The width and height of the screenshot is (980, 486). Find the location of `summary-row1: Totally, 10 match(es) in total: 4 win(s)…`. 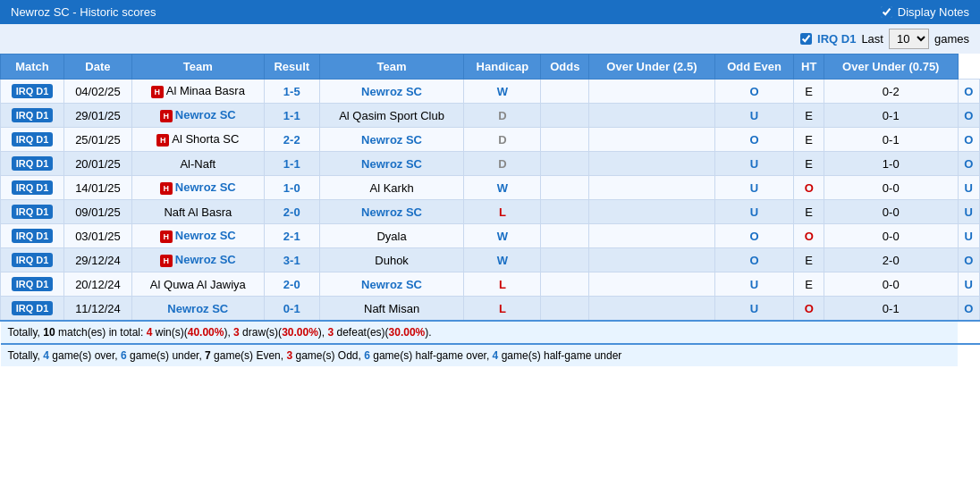

summary-row1: Totally, 10 match(es) in total: 4 win(s)… is located at coordinates (490, 332).